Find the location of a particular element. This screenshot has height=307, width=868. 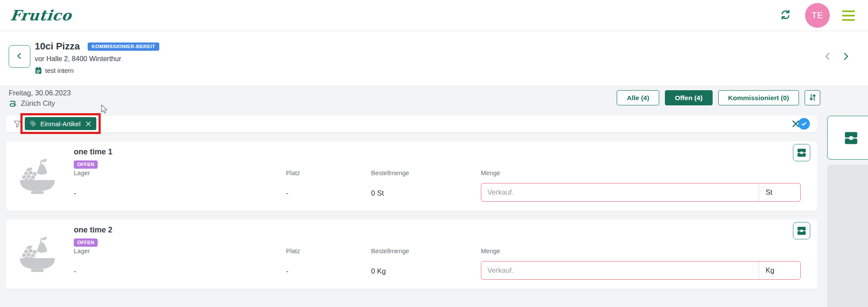

date-block: Freitag, 30.06.2023 Zürich City is located at coordinates (40, 98).